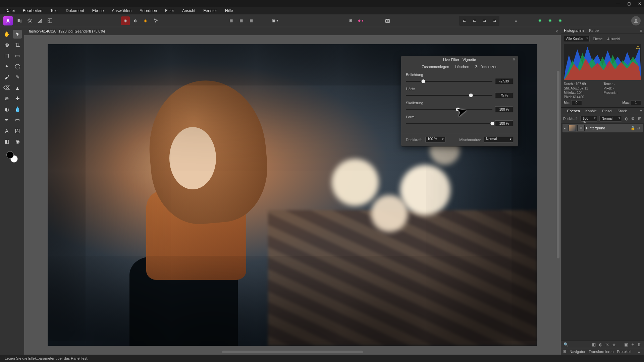 The image size is (644, 362). Describe the element at coordinates (633, 128) in the screenshot. I see `lock-icon: 🔒` at that location.